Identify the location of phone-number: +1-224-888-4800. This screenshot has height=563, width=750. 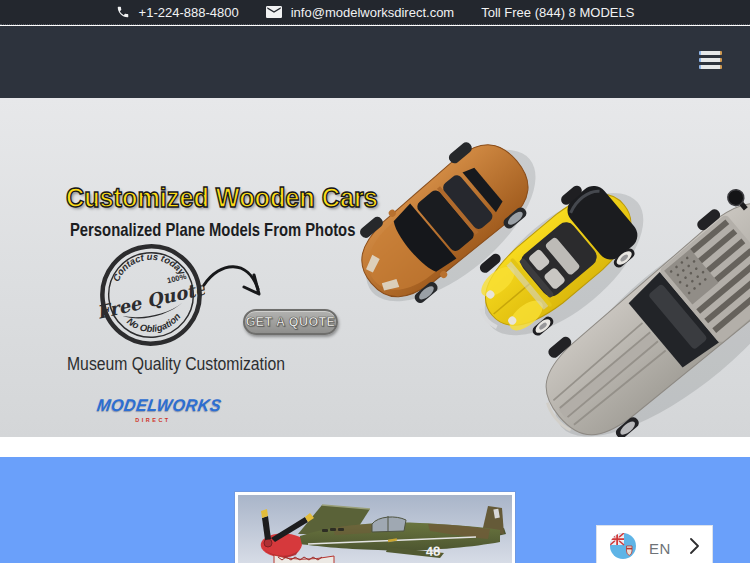
(189, 12).